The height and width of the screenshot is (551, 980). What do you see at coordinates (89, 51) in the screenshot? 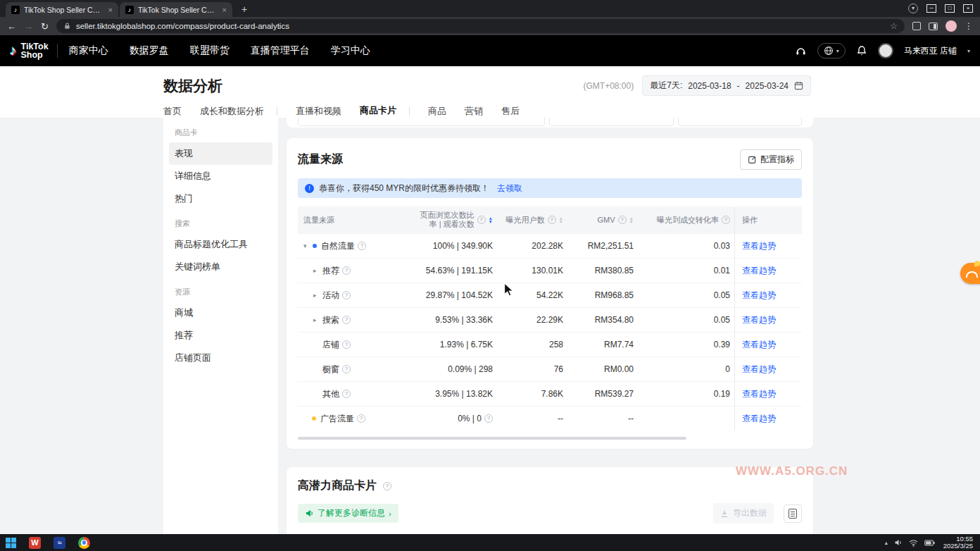
I see `nav-item-seller-center: 商家中心` at bounding box center [89, 51].